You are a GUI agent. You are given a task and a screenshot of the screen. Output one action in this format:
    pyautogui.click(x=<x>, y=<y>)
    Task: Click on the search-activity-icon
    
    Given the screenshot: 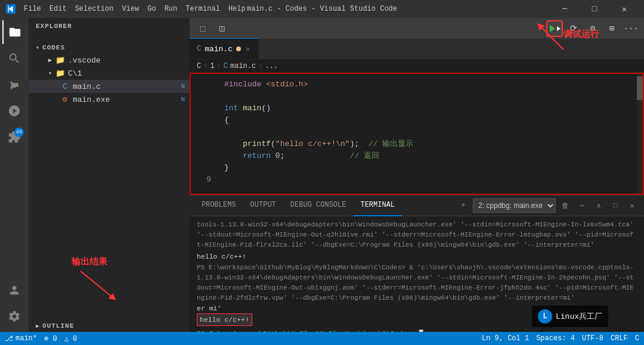 What is the action you would take?
    pyautogui.click(x=14, y=58)
    